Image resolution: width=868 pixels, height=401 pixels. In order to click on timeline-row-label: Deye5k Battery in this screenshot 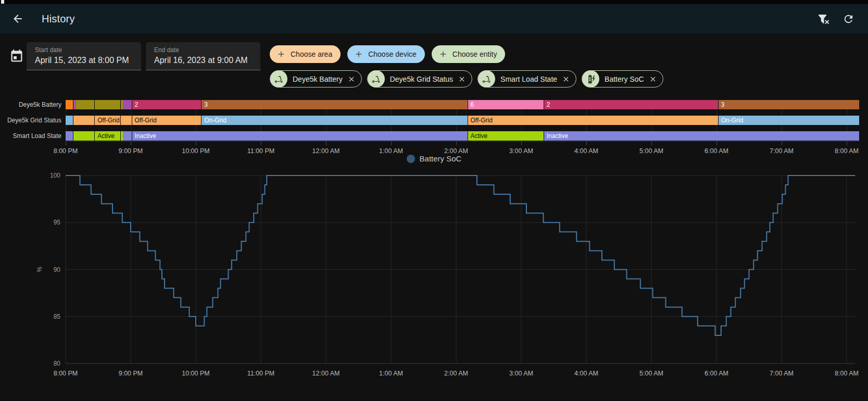, I will do `click(31, 105)`.